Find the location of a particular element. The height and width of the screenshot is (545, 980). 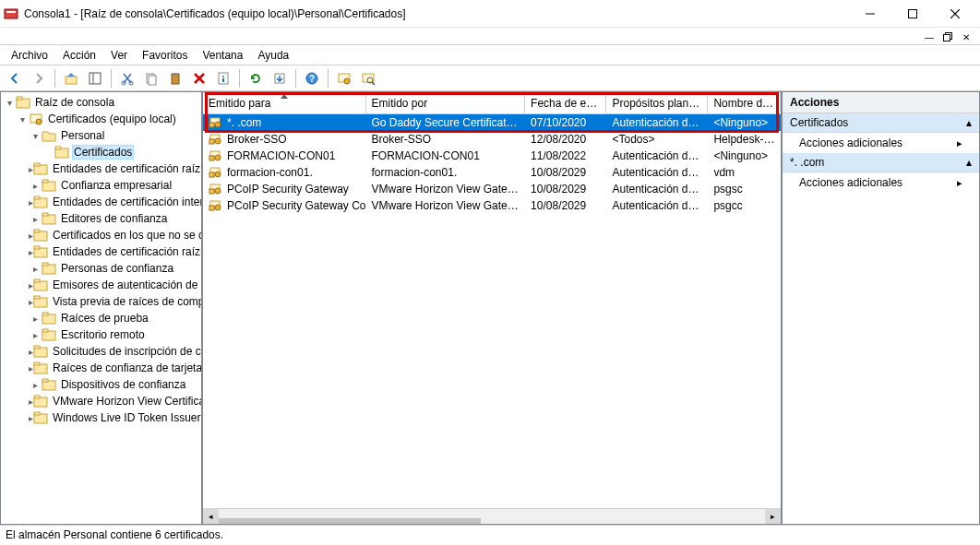

tree-folder-item: ▸Confianza empresarial is located at coordinates (102, 185).